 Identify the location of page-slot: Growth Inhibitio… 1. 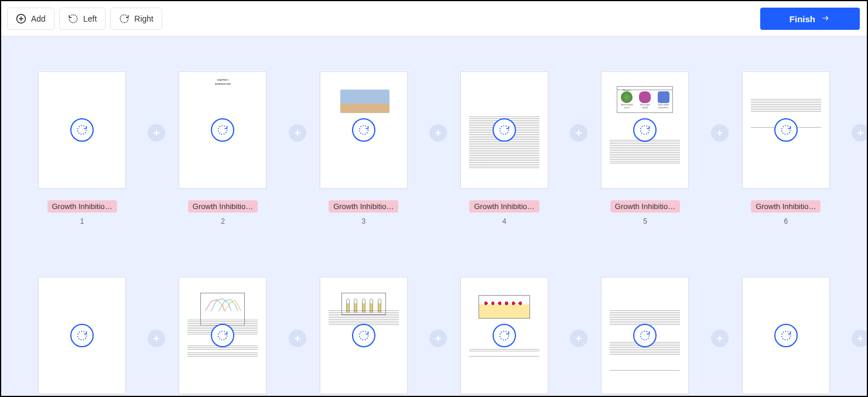
(82, 157).